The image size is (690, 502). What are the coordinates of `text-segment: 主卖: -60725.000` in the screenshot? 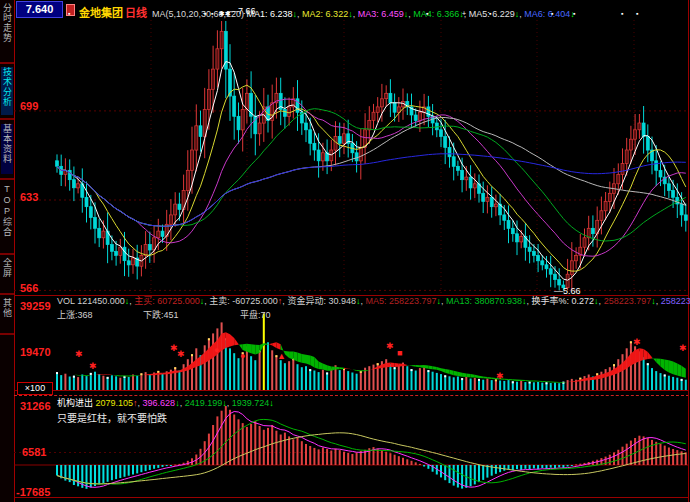 It's located at (244, 301).